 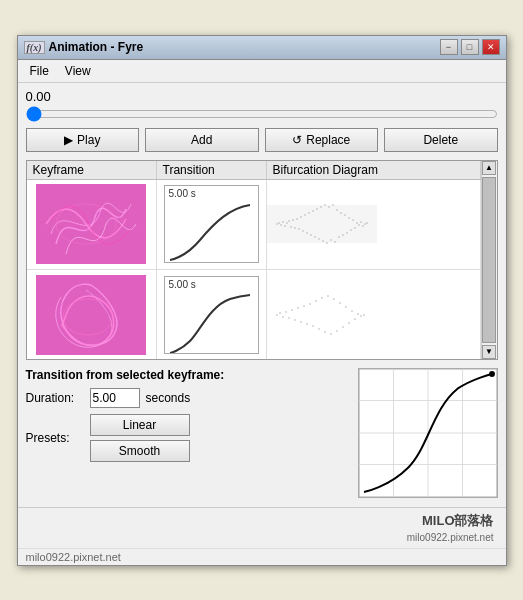 What do you see at coordinates (188, 434) in the screenshot?
I see `settings-panel: Transition from selected keyframe: Durat…` at bounding box center [188, 434].